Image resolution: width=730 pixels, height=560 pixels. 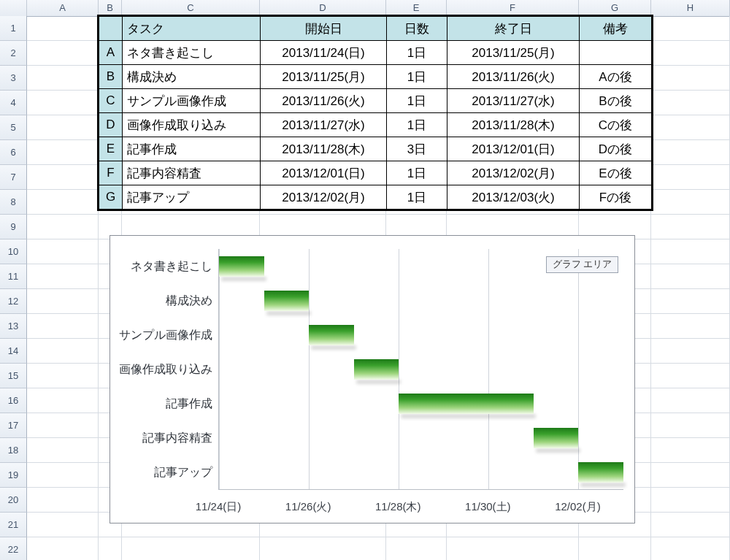 What do you see at coordinates (514, 197) in the screenshot?
I see `cell-end: 2013/12/03(火)` at bounding box center [514, 197].